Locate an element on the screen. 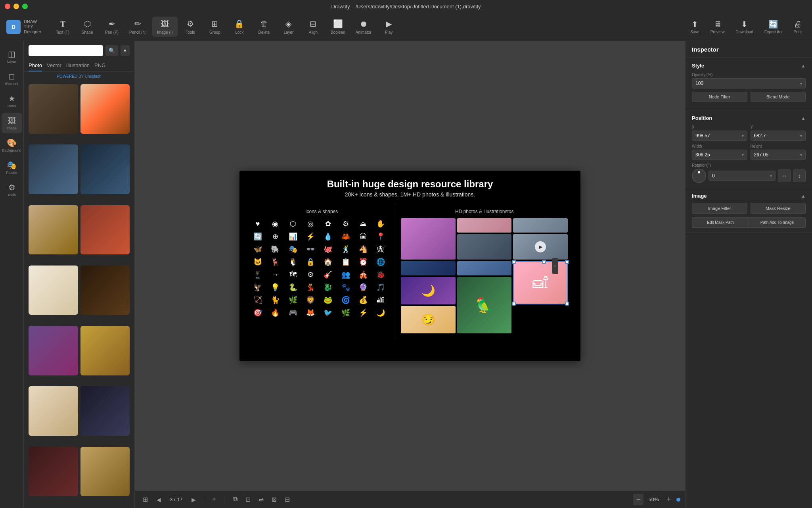 The height and width of the screenshot is (508, 812). next-page-button: ▶ is located at coordinates (193, 500).